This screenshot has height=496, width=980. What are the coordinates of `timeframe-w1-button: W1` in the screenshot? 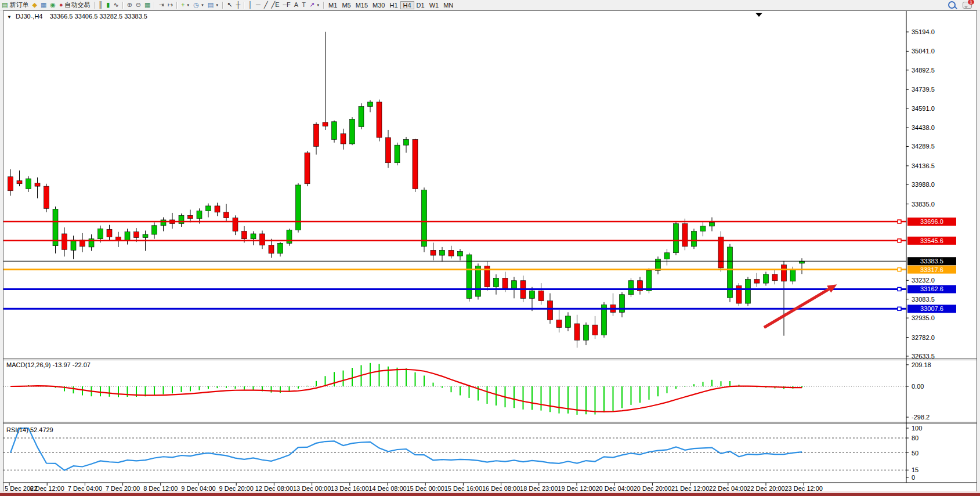 It's located at (434, 5).